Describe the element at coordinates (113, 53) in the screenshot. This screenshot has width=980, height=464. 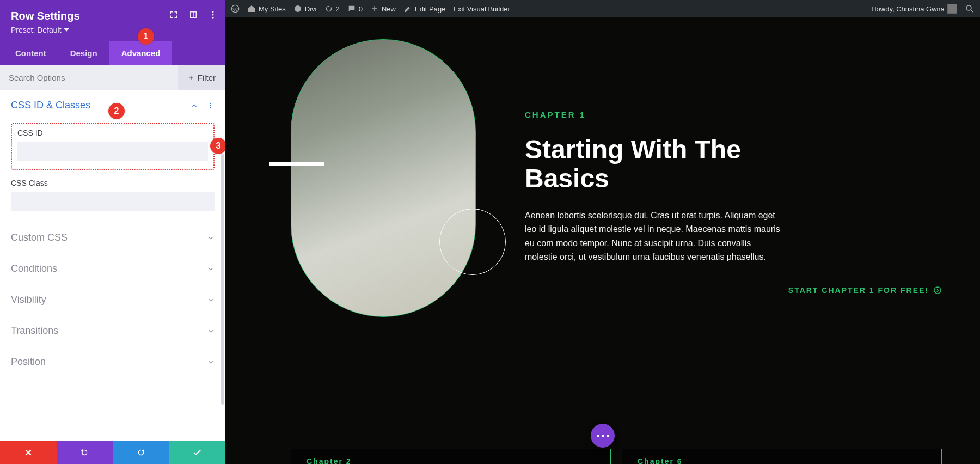
I see `settings-tabs: Content Design Advanced` at that location.